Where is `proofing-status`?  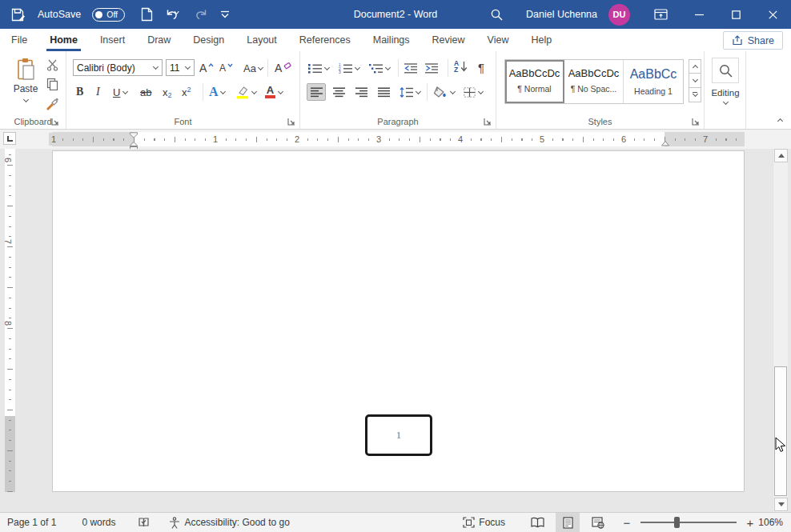 proofing-status is located at coordinates (144, 522).